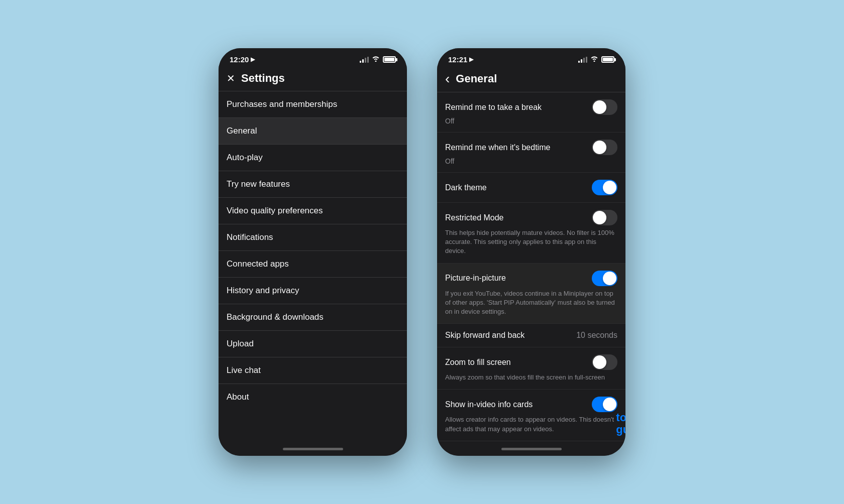  I want to click on remind-break-sublabel: Off, so click(532, 121).